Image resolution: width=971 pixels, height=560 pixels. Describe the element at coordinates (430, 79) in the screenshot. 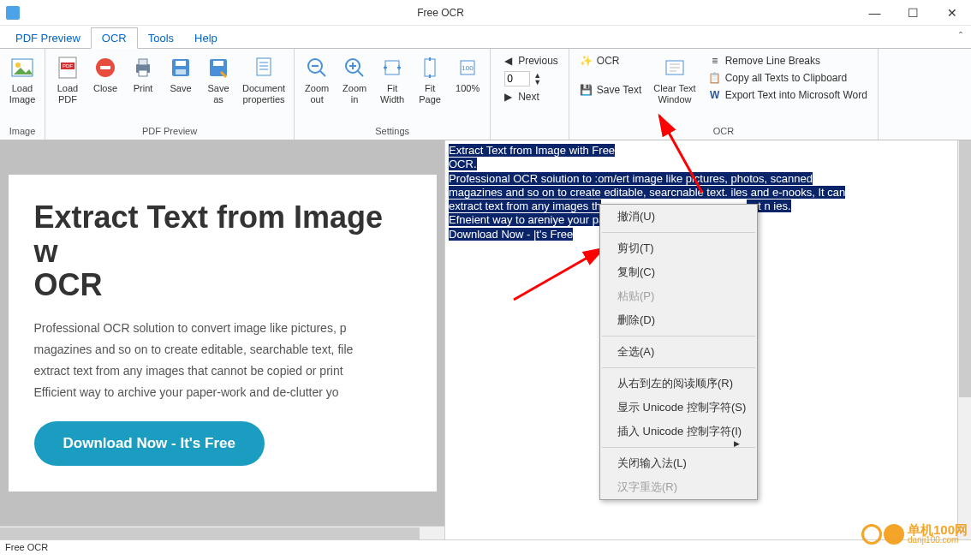

I see `fit-page-button: Fit Page` at that location.